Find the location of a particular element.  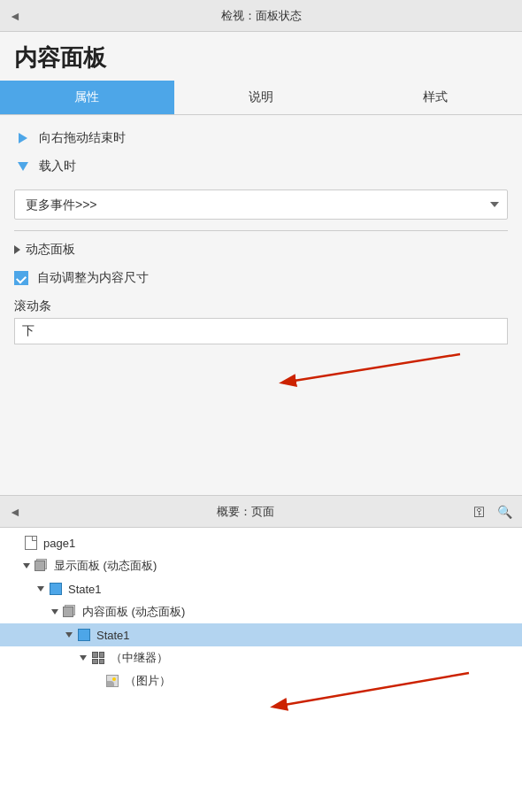

panel-title: 内容面板 is located at coordinates (261, 58).